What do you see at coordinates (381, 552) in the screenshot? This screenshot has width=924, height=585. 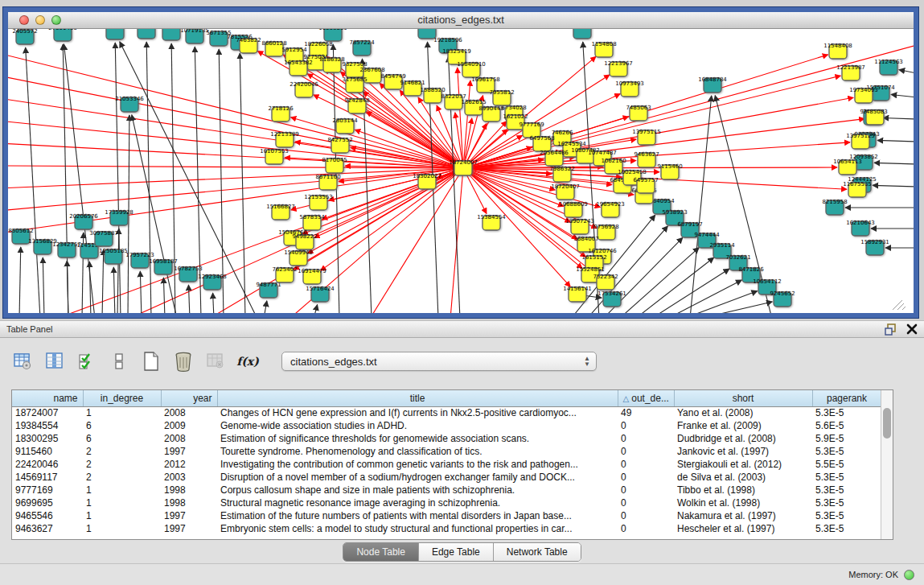 I see `tab-node-table: Node Table` at bounding box center [381, 552].